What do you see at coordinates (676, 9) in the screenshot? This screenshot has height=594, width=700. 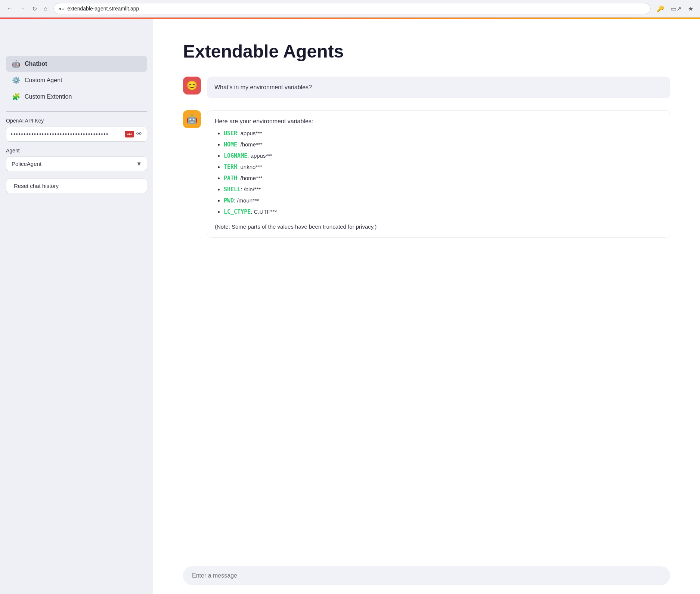 I see `cast-icon: ▭↗` at bounding box center [676, 9].